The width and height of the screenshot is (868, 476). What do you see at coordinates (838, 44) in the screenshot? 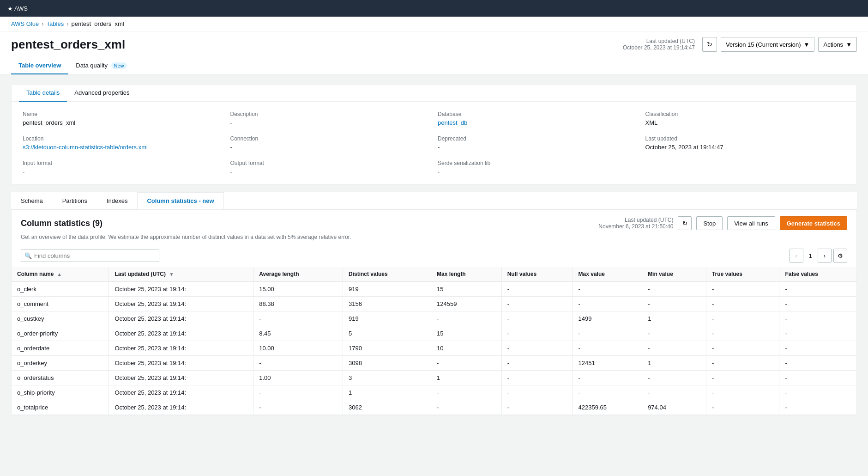
I see `actions-button: Actions ▼` at bounding box center [838, 44].